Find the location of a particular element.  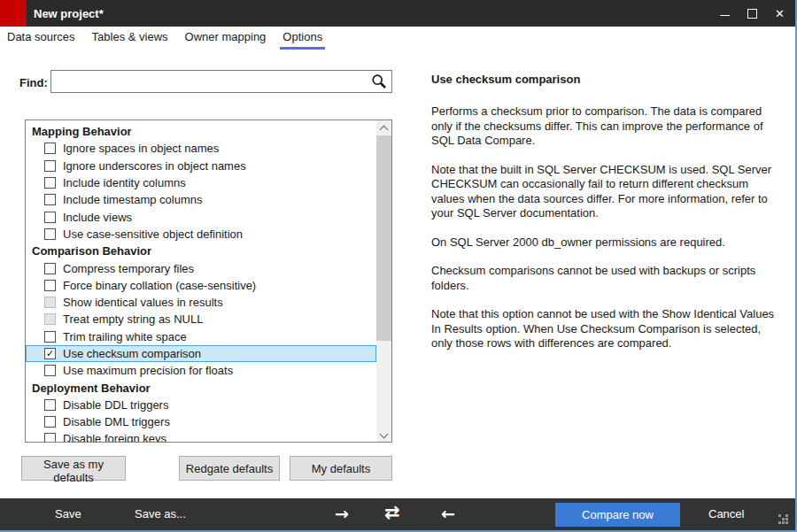

option-row: Compress temporary files is located at coordinates (201, 267).